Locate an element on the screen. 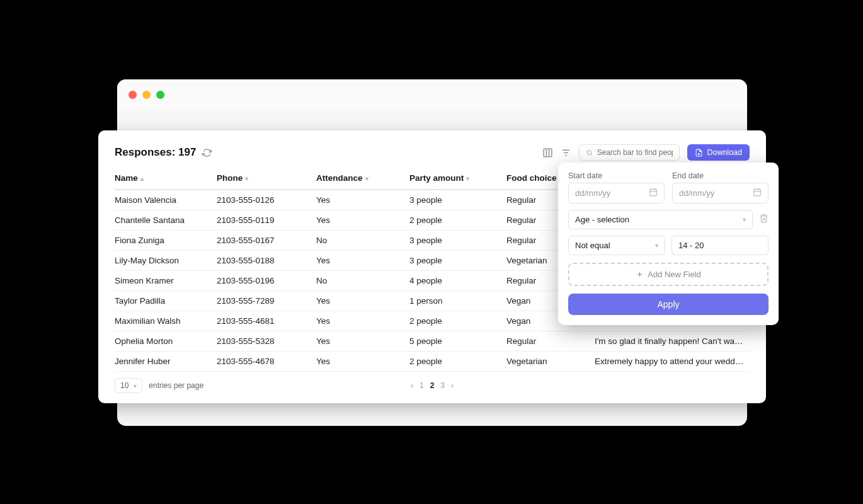  start-date-input: dd/mm/yy is located at coordinates (616, 193).